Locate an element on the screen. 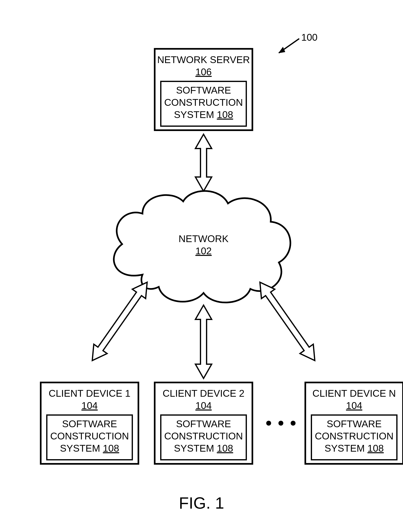  client1-inner-box: SOFTWARE CONSTRUCTION SYSTEM 108 is located at coordinates (90, 437).